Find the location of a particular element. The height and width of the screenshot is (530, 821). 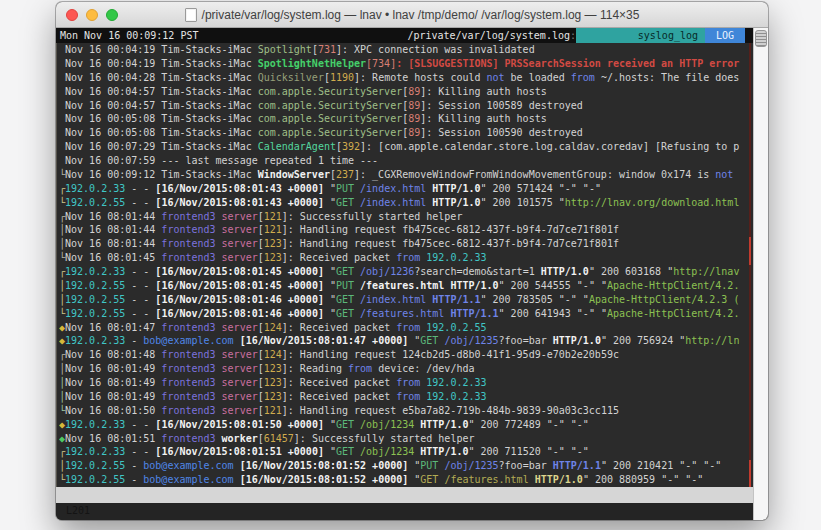

log-line-26: │Nov 16 08:01:49 frontend3 server[123]: … is located at coordinates (406, 397).